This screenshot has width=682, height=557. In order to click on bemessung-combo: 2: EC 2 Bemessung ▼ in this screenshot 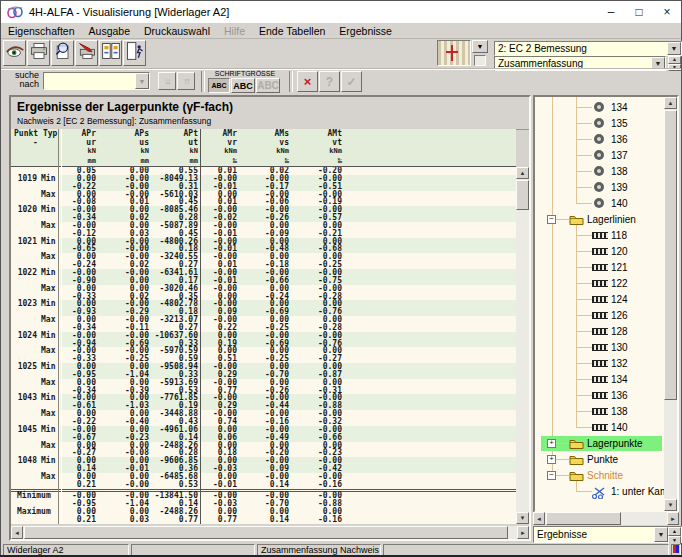, I will do `click(588, 48)`.